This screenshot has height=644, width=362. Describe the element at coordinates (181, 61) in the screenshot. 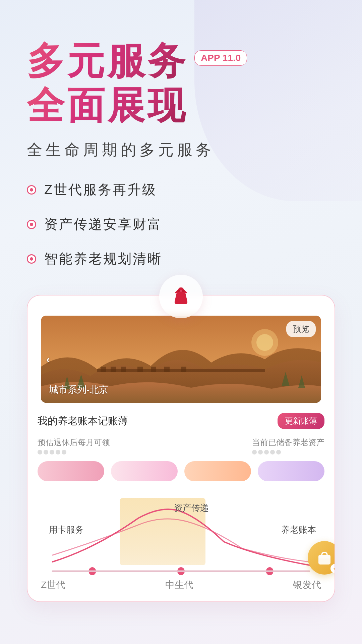

I see `title-line1: 多元服务 APP 11.0` at that location.